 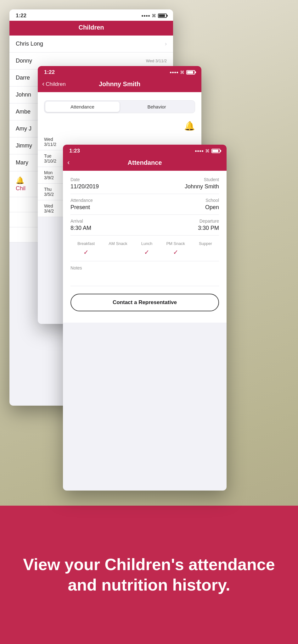 What do you see at coordinates (205, 243) in the screenshot?
I see `supper-label: Supper` at bounding box center [205, 243].